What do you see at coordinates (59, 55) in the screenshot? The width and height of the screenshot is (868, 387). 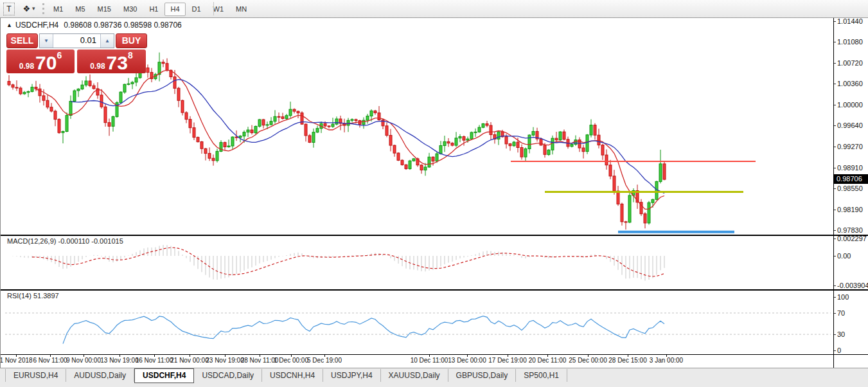 I see `sell-price-pip: 6` at bounding box center [59, 55].